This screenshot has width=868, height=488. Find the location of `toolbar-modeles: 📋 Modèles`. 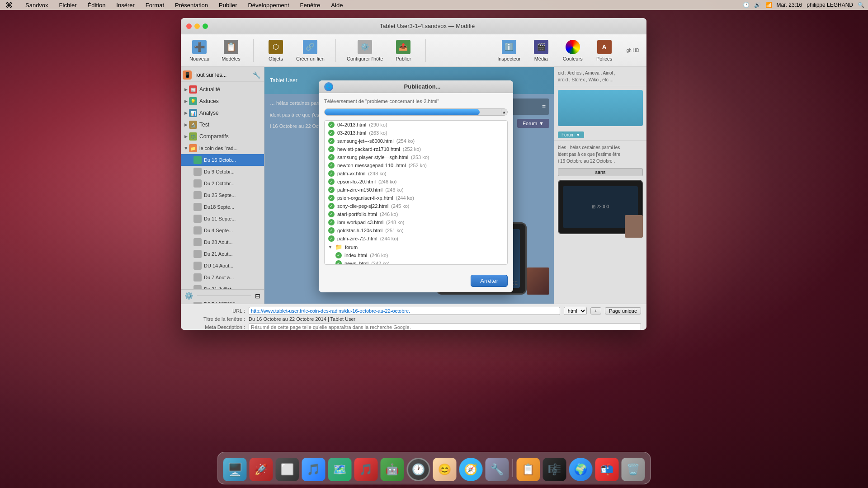

toolbar-modeles: 📋 Modèles is located at coordinates (231, 51).